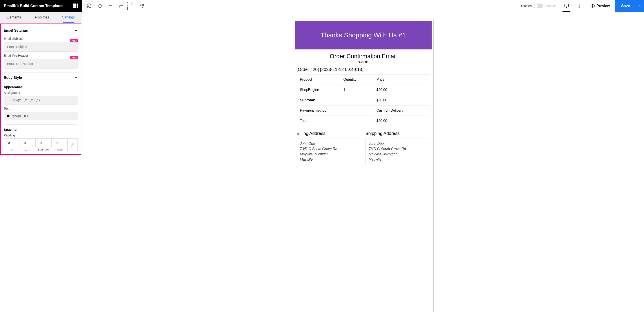  What do you see at coordinates (76, 6) in the screenshot?
I see `apps-grid-icon` at bounding box center [76, 6].